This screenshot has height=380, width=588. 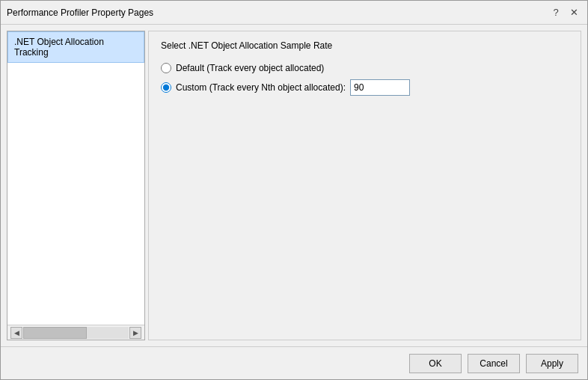 I want to click on ok-button: OK, so click(x=435, y=364).